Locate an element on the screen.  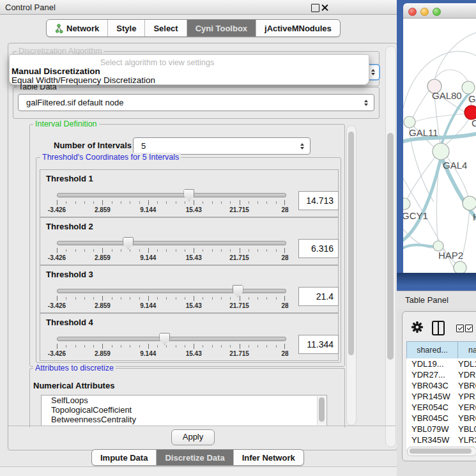
table-panel-title: Table Panel is located at coordinates (427, 300).